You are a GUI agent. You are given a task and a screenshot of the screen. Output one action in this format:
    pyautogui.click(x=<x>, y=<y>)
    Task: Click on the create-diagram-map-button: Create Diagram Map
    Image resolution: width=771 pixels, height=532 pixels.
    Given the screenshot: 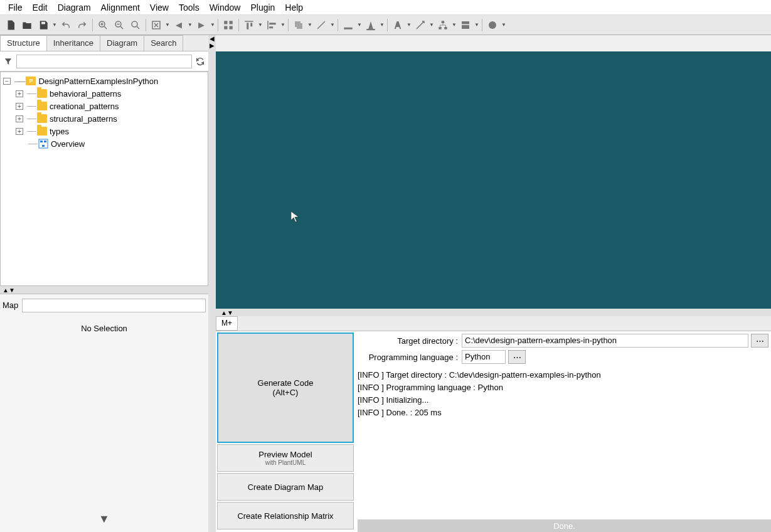 What is the action you would take?
    pyautogui.click(x=285, y=487)
    